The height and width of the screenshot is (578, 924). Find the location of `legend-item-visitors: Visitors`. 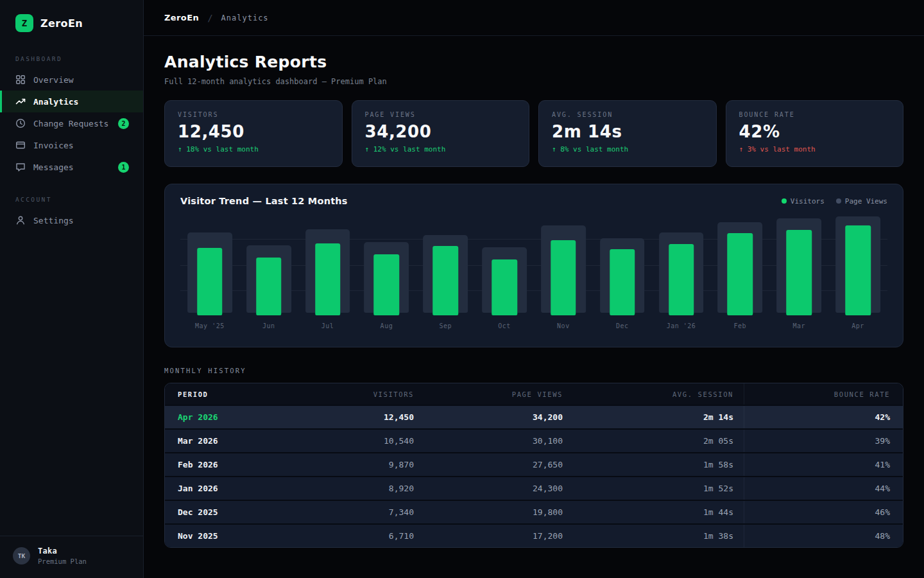

legend-item-visitors: Visitors is located at coordinates (803, 202).